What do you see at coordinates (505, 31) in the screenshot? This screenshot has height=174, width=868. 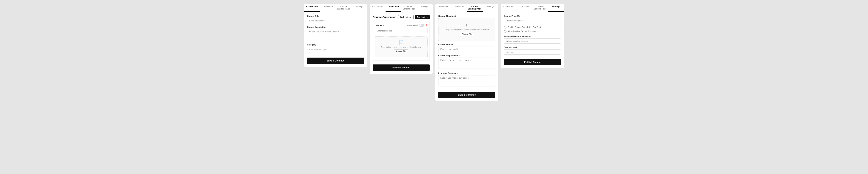 I see `allow-preview-checkbox` at bounding box center [505, 31].